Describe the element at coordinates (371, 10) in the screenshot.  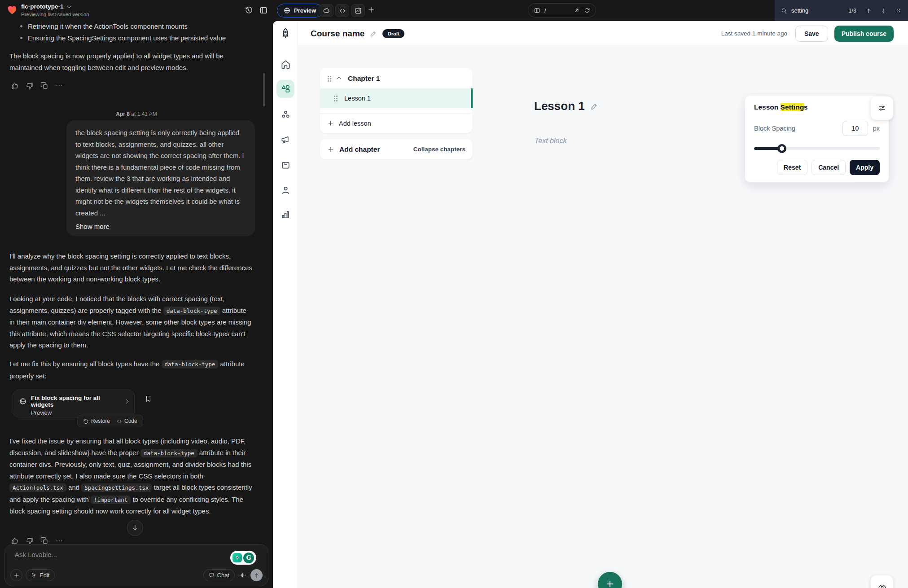
I see `new-tab-button` at that location.